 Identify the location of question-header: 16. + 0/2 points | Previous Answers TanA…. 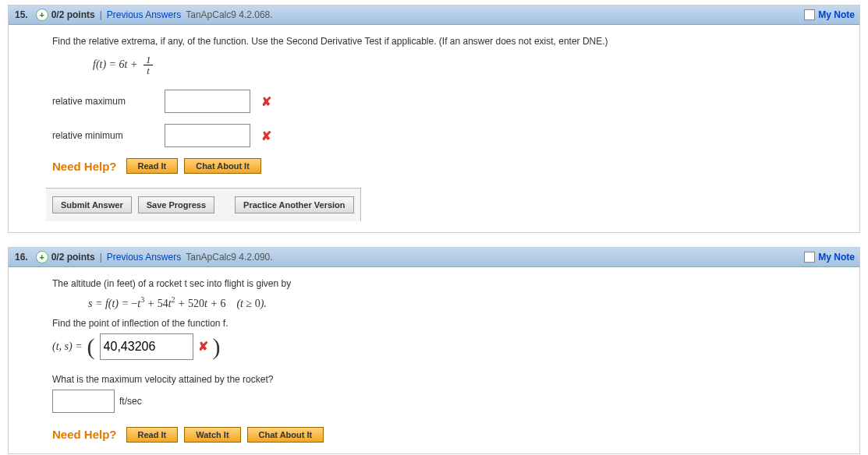
(434, 257).